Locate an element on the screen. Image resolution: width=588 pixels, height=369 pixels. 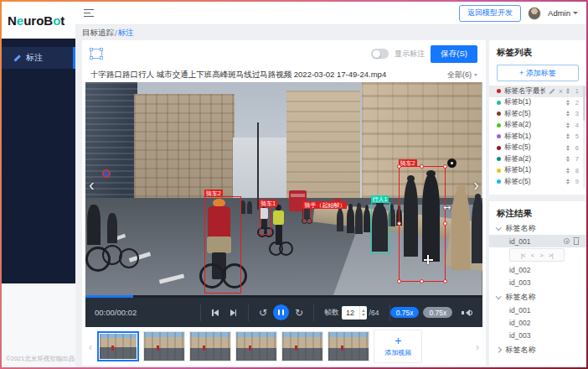
filmstrip-next-chevron: › is located at coordinates (477, 347).